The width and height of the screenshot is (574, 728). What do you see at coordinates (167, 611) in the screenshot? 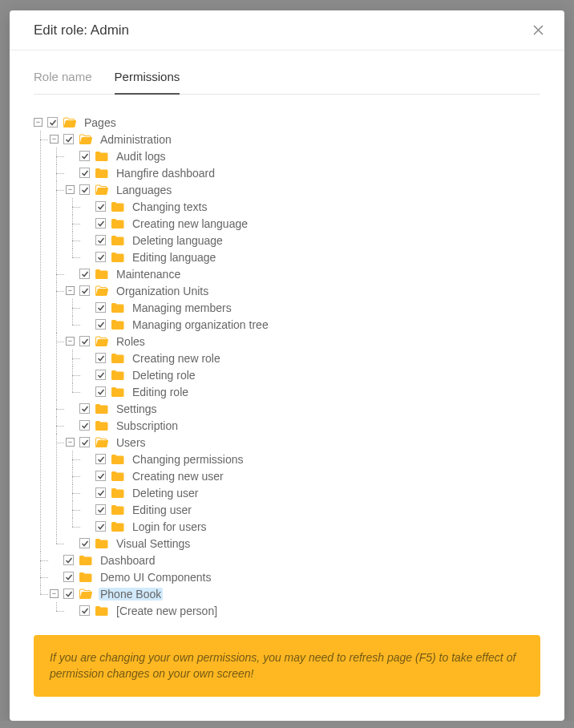
I see `tree-node-label: [Create new person]` at bounding box center [167, 611].